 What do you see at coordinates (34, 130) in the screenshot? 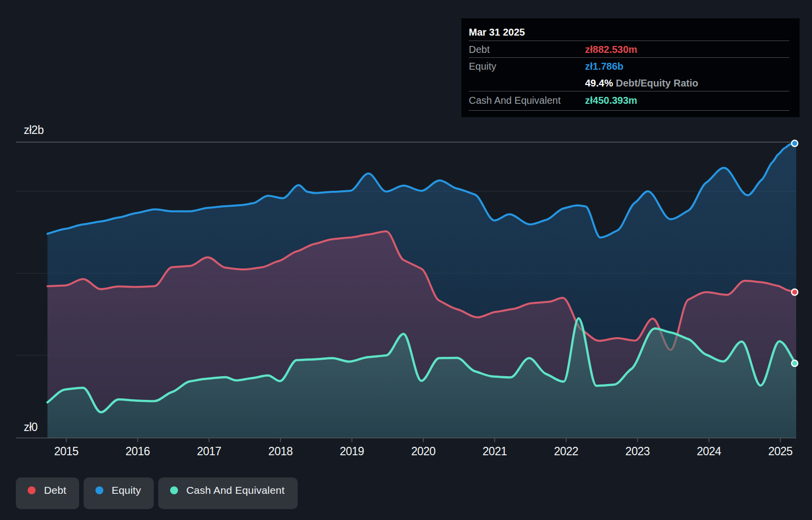
I see `svg-text: zł2b` at bounding box center [34, 130].